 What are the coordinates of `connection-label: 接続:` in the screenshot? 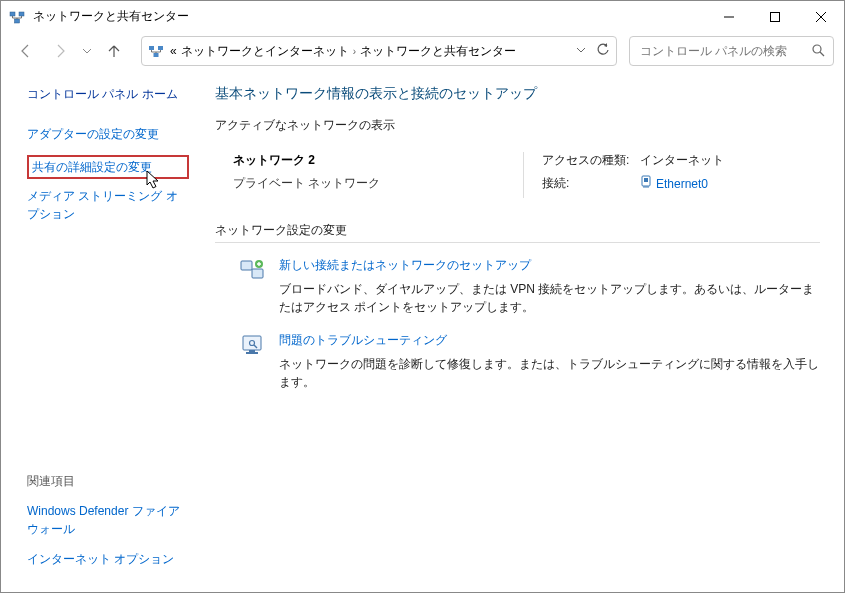 It's located at (591, 184).